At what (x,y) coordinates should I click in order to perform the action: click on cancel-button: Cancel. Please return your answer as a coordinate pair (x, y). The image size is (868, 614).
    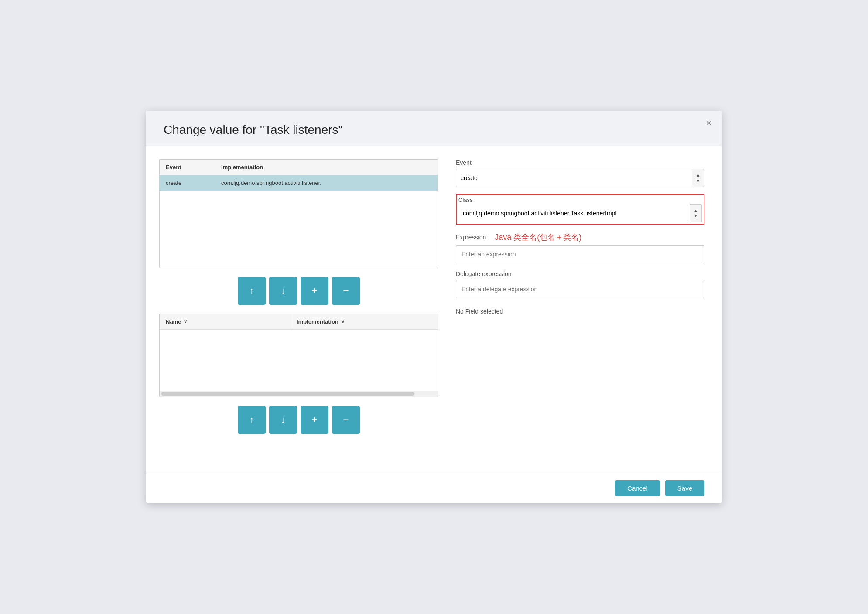
    Looking at the image, I should click on (638, 488).